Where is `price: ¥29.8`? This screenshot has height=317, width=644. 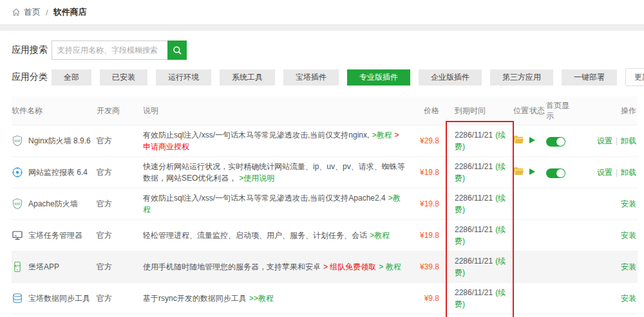
price: ¥29.8 is located at coordinates (430, 141).